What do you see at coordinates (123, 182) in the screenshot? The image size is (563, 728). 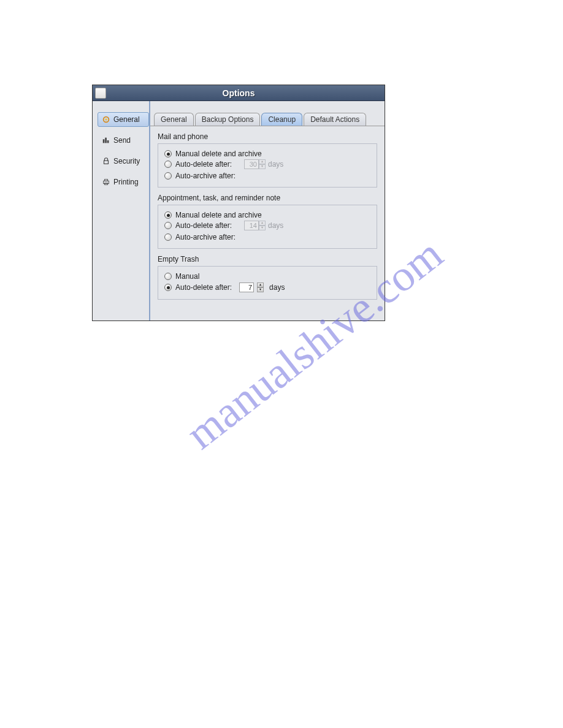 I see `sidebar-item-printing: Printing` at bounding box center [123, 182].